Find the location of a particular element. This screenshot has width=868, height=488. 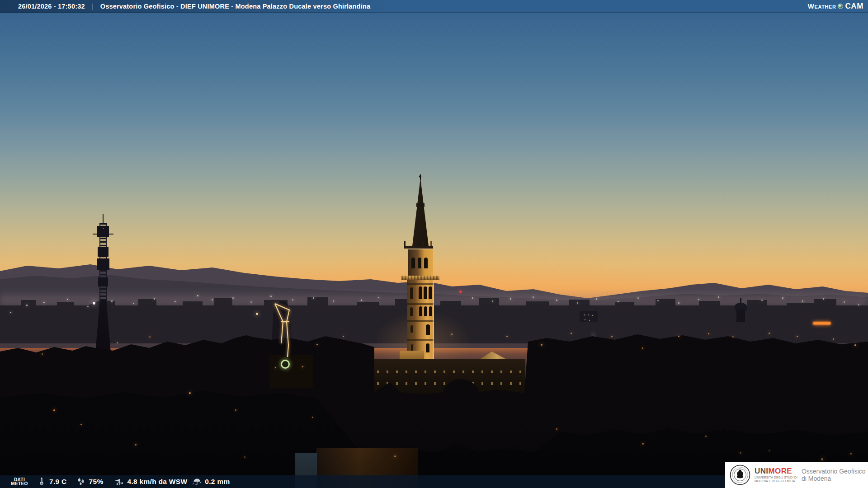

unimore-wordmark: UNIMORE UNIVERSITÀ DEGLI STUDI DI MODENA… is located at coordinates (776, 475).